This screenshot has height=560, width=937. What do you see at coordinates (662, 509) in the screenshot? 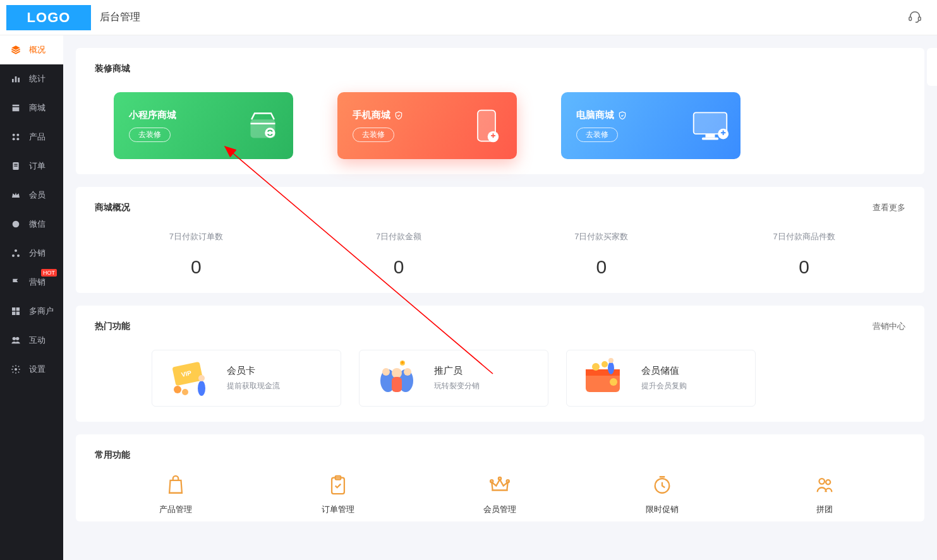
I see `quick-item-label: 限时促销` at bounding box center [662, 509].